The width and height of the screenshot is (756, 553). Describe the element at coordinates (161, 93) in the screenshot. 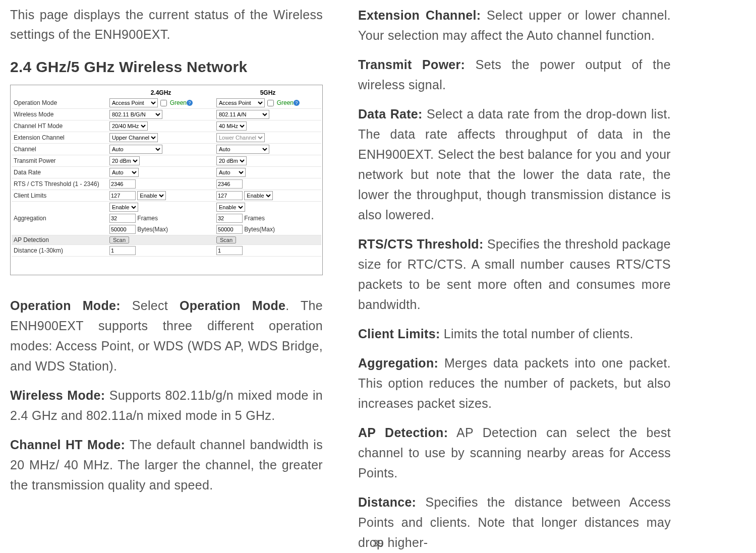

I see `header-24ghz: 2.4GHz` at that location.